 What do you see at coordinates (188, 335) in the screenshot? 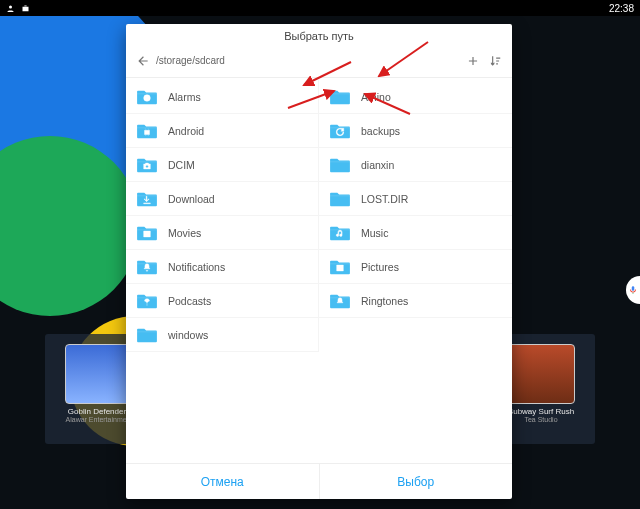
I see `folder-label: windows` at bounding box center [188, 335].